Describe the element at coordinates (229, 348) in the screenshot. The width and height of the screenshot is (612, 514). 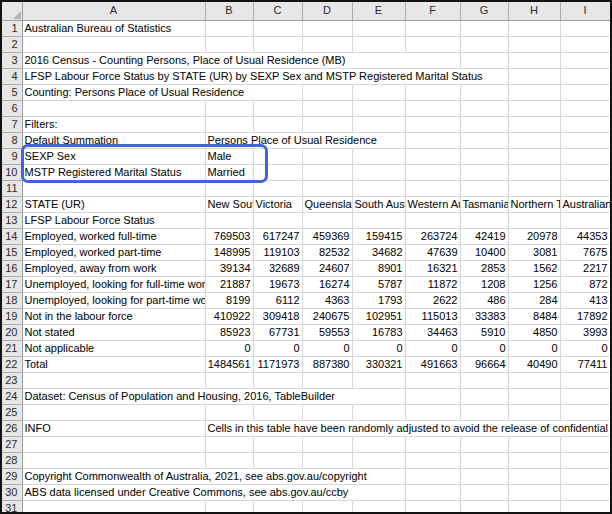
I see `cell-B21: 0` at that location.